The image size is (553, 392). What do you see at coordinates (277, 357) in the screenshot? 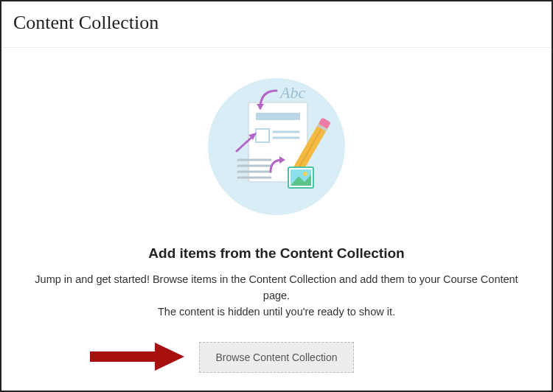
I see `browse-content-collection-button: Browse Content Collection` at bounding box center [277, 357].